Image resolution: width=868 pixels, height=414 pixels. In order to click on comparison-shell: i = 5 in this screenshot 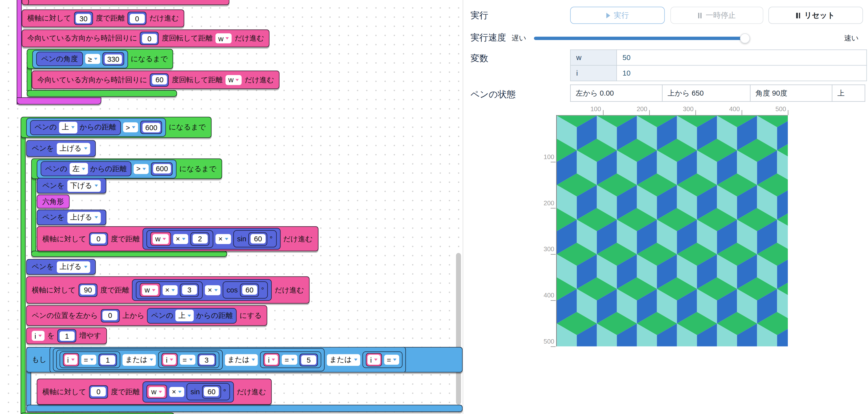, I will do `click(290, 360)`.